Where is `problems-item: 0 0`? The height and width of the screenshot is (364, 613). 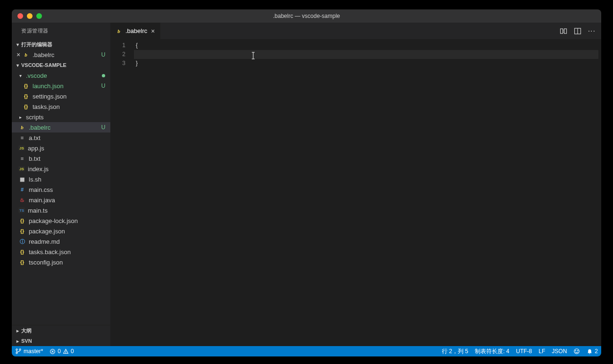
problems-item: 0 0 is located at coordinates (61, 351).